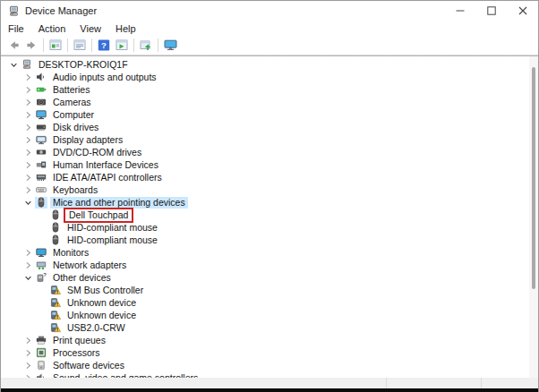  What do you see at coordinates (270, 45) in the screenshot?
I see `toolbar: ?` at bounding box center [270, 45].